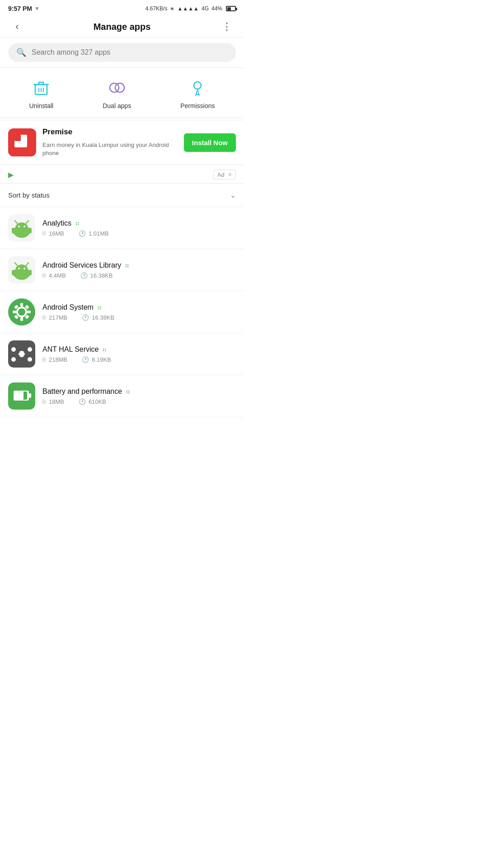 Image resolution: width=488 pixels, height=868 pixels. What do you see at coordinates (11, 175) in the screenshot?
I see `play-store-icon: ▶` at bounding box center [11, 175].